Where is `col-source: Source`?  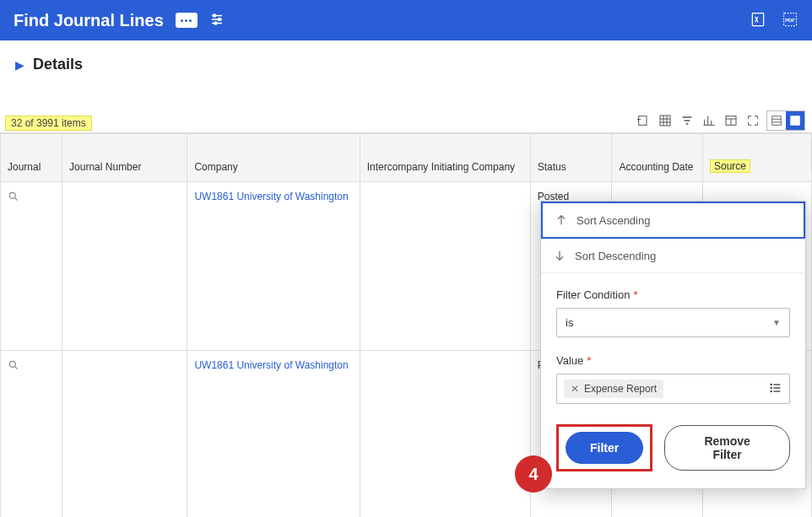
col-source: Source is located at coordinates (756, 159).